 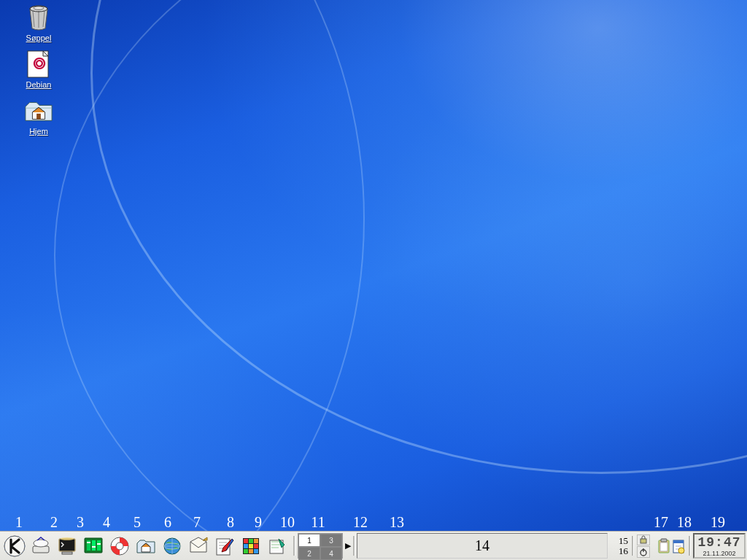 I want to click on show-desktop-button, so click(x=41, y=546).